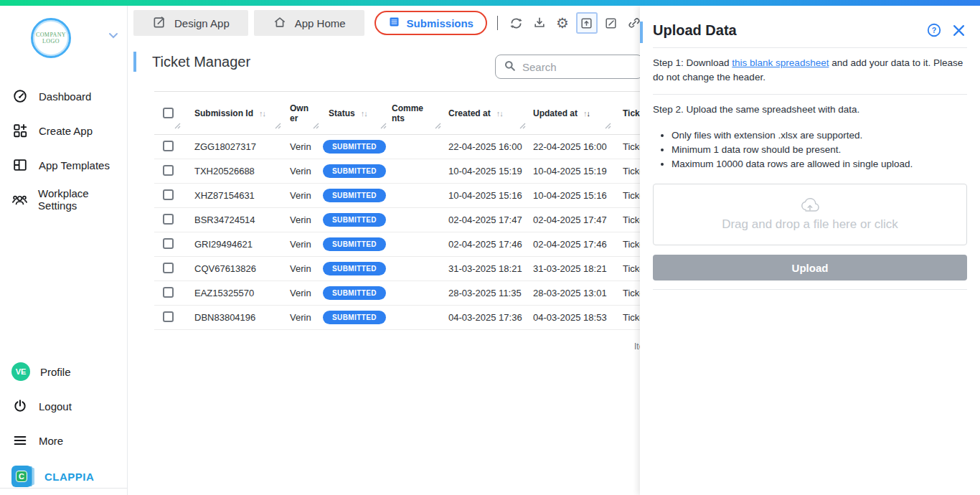  What do you see at coordinates (63, 165) in the screenshot?
I see `sidebar-item-app-templates: App Templates` at bounding box center [63, 165].